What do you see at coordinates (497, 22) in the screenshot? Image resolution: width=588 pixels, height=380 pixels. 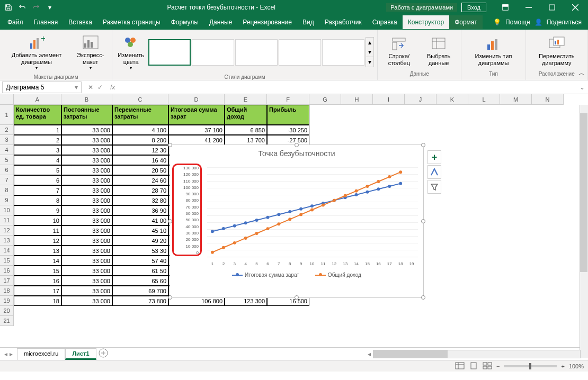 I see `tell-me-icon: 💡` at bounding box center [497, 22].